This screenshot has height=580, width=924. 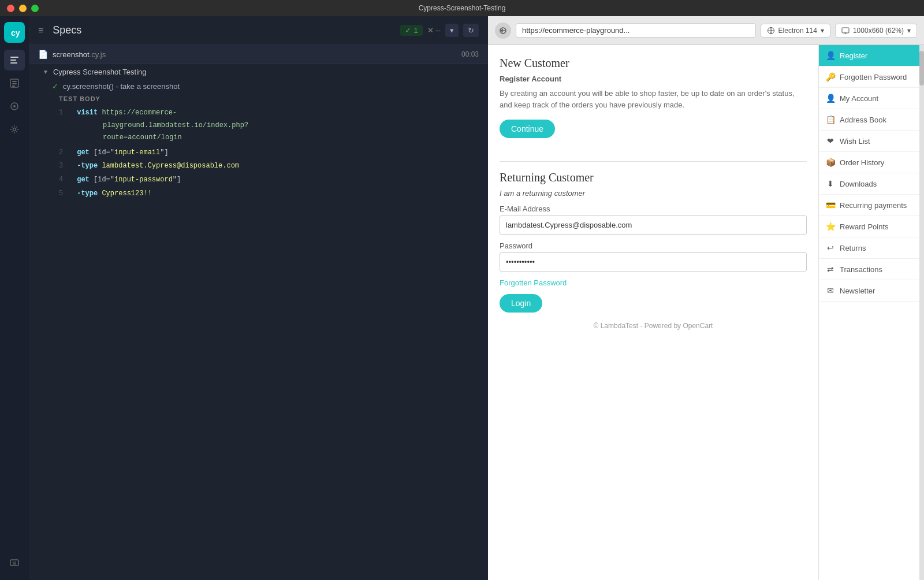 I want to click on title-bar: Cypress-Screenshot-Testing, so click(x=462, y=8).